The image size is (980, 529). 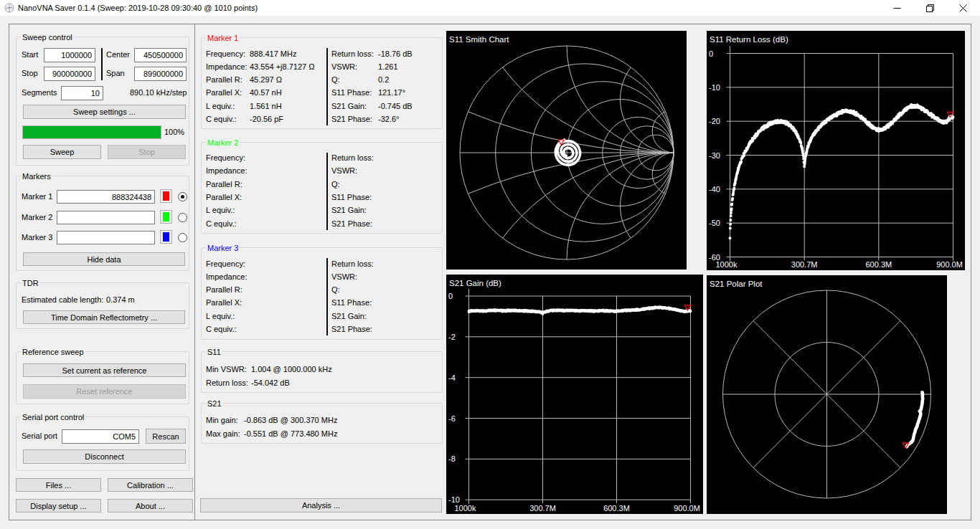 I want to click on minimize-icon, so click(x=897, y=9).